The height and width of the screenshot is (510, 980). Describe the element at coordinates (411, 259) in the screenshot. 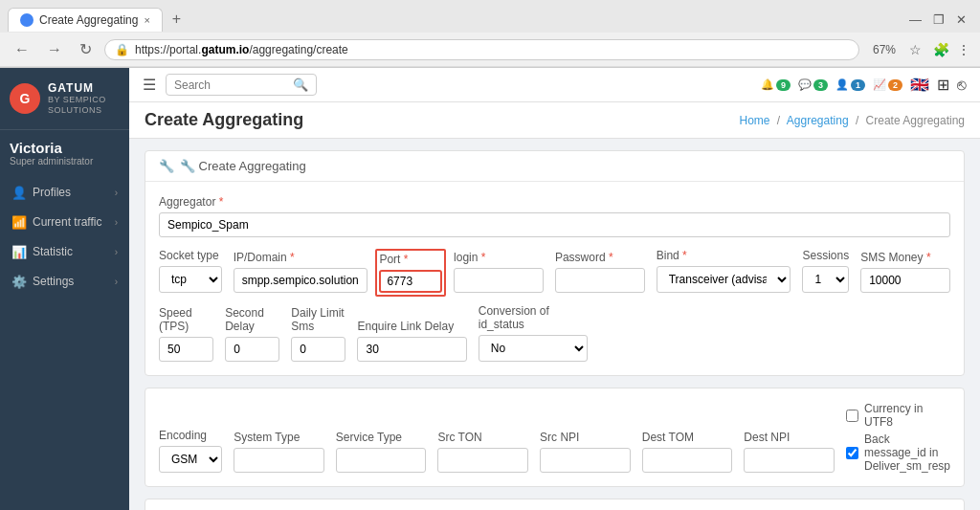

I see `port-label: Port *` at that location.